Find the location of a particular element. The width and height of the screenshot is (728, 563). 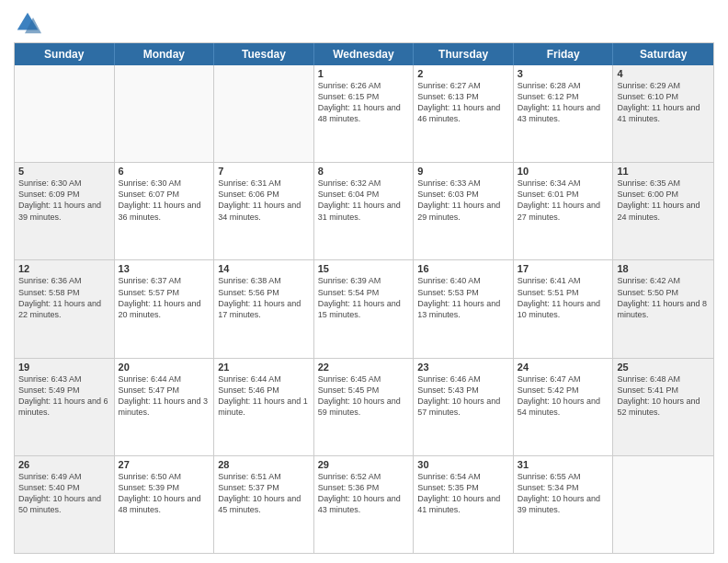

cal-header-cell: Tuesday is located at coordinates (265, 54).